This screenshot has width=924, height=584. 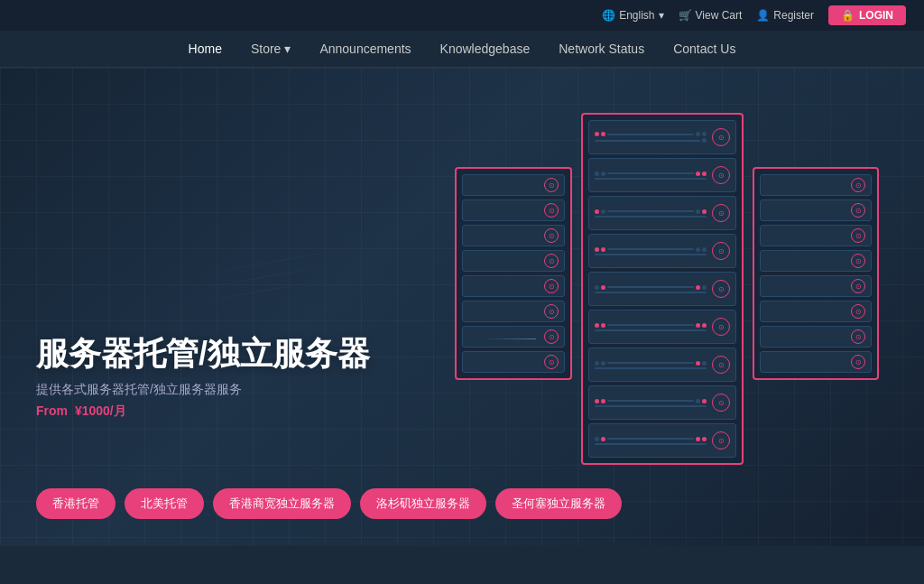 I want to click on globe-icon: 🌐, so click(x=608, y=15).